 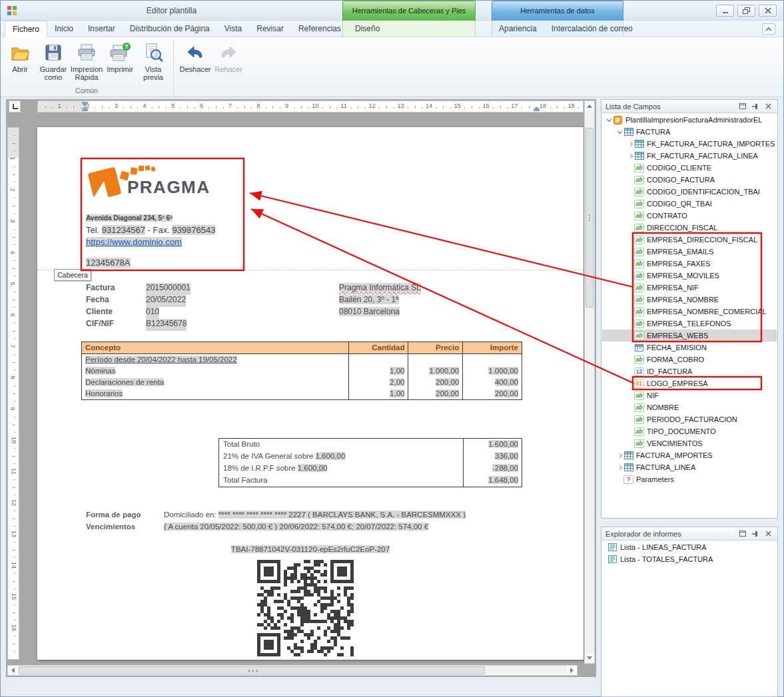 I want to click on invoice-meta-value: 20/05/2022, so click(x=166, y=301).